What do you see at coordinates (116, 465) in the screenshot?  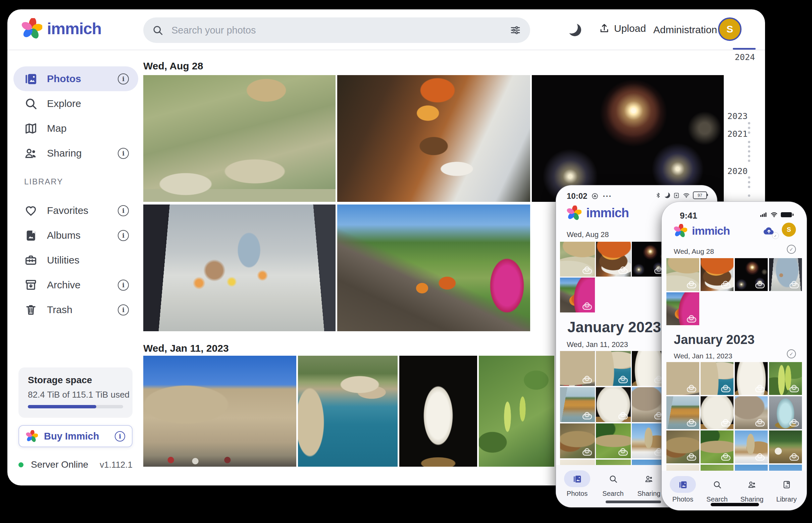 I see `server-version: v1.112.1` at bounding box center [116, 465].